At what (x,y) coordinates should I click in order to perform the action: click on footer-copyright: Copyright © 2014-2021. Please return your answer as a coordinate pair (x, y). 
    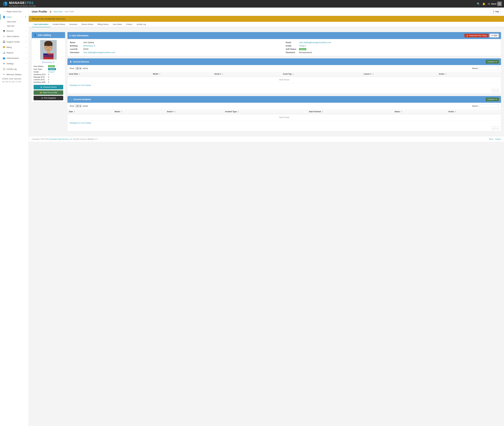
    Looking at the image, I should click on (41, 139).